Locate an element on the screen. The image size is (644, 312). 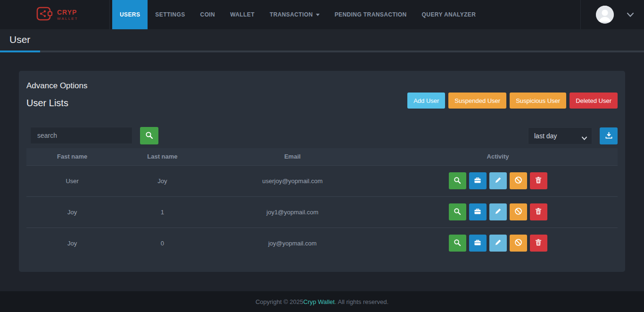
column-header-last-name: Last name is located at coordinates (162, 157).